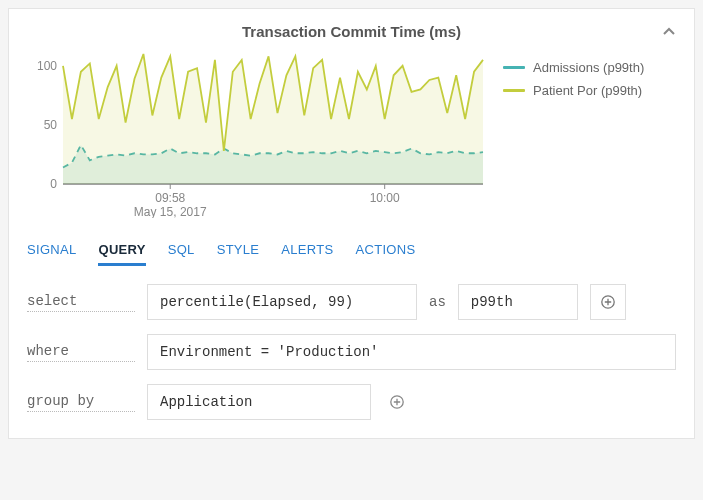 The height and width of the screenshot is (500, 703). What do you see at coordinates (122, 254) in the screenshot?
I see `tab-query: QUERY` at bounding box center [122, 254].